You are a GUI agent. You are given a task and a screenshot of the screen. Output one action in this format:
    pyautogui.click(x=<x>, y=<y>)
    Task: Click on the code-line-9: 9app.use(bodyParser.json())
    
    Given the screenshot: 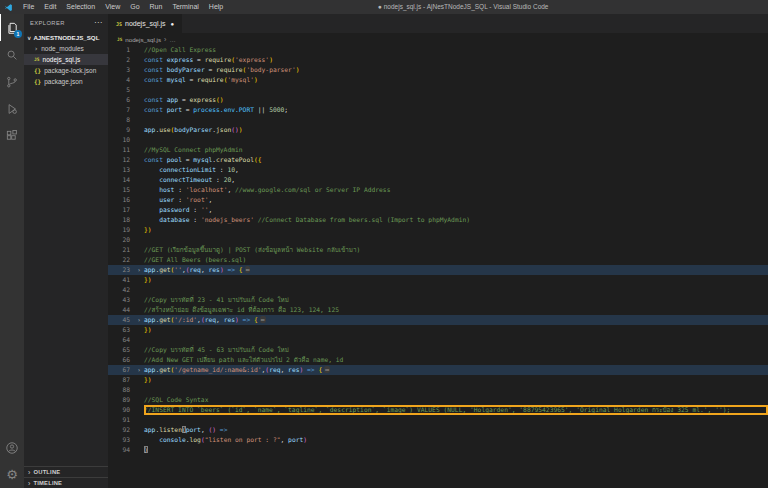 What is the action you would take?
    pyautogui.click(x=438, y=130)
    